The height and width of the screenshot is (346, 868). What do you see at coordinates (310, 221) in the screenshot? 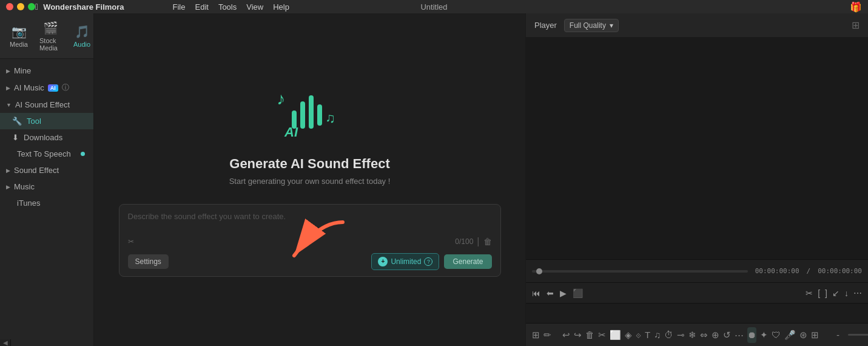
I see `sound-description-input` at bounding box center [310, 221].